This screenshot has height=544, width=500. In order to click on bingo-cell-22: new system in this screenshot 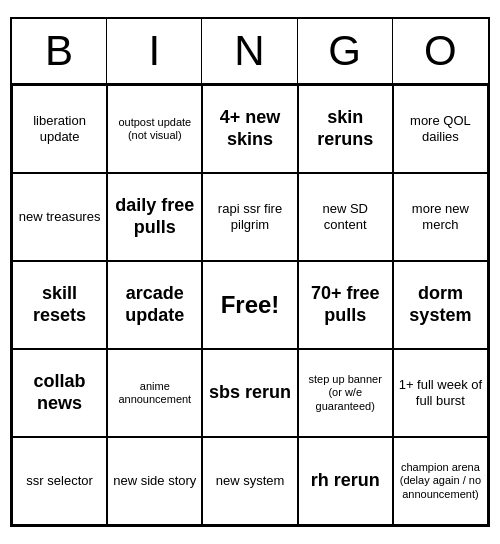, I will do `click(250, 481)`.